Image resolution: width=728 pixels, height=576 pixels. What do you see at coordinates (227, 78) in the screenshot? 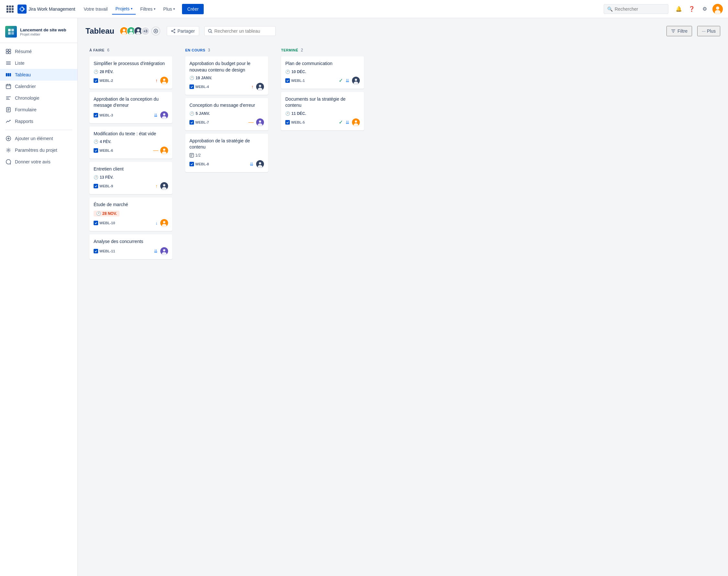
I see `card-date: 🕐 19 JANV.` at bounding box center [227, 78].